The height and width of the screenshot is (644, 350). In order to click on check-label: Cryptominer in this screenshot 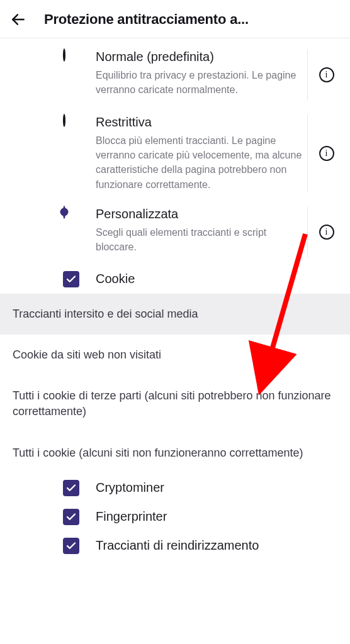, I will do `click(218, 488)`.